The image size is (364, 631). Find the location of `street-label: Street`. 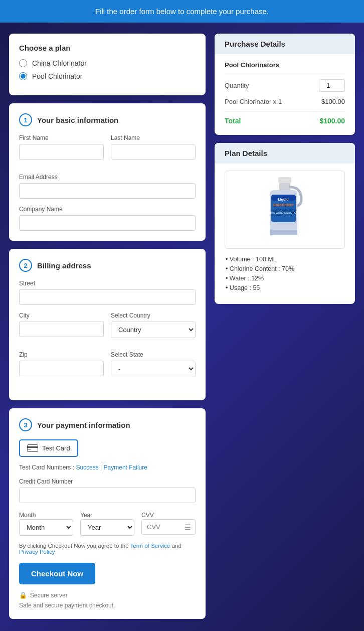

street-label: Street is located at coordinates (107, 283).